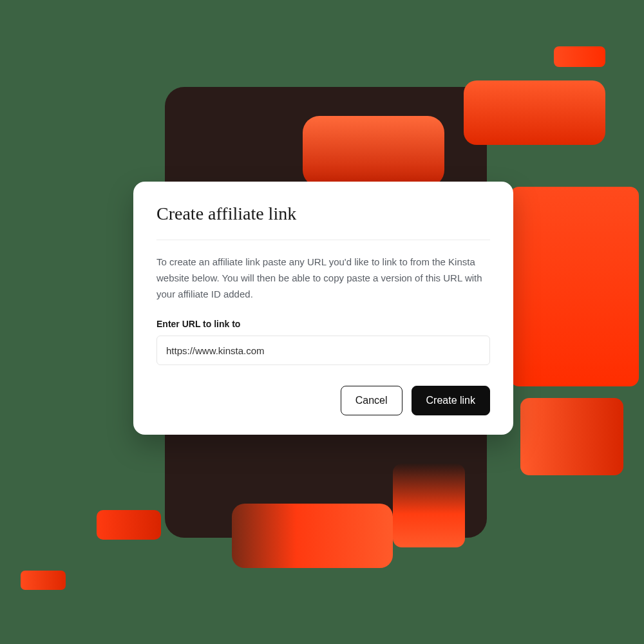  Describe the element at coordinates (372, 401) in the screenshot. I see `cancel-button: Cancel` at that location.